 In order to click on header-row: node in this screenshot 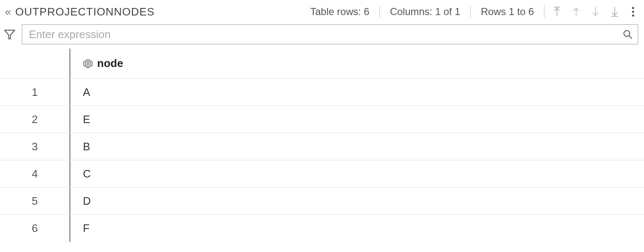, I will do `click(322, 64)`.